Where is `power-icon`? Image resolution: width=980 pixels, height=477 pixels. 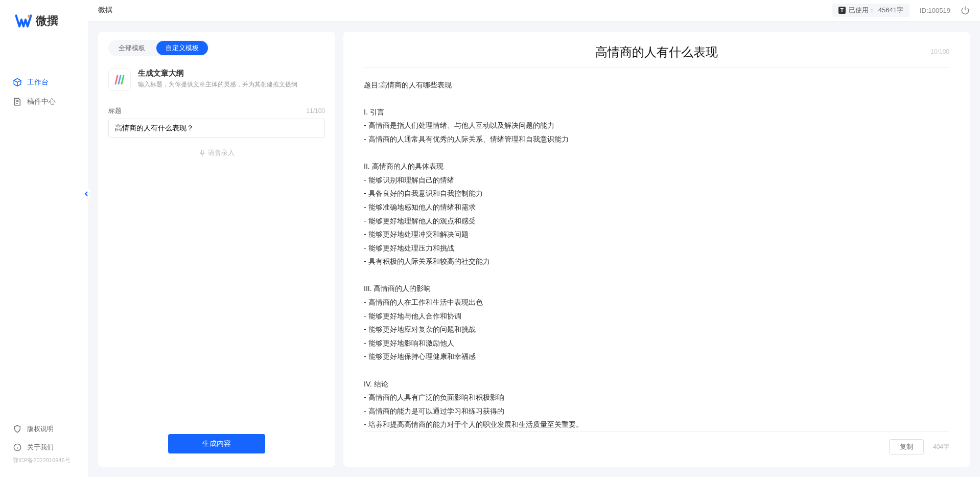
power-icon is located at coordinates (965, 10).